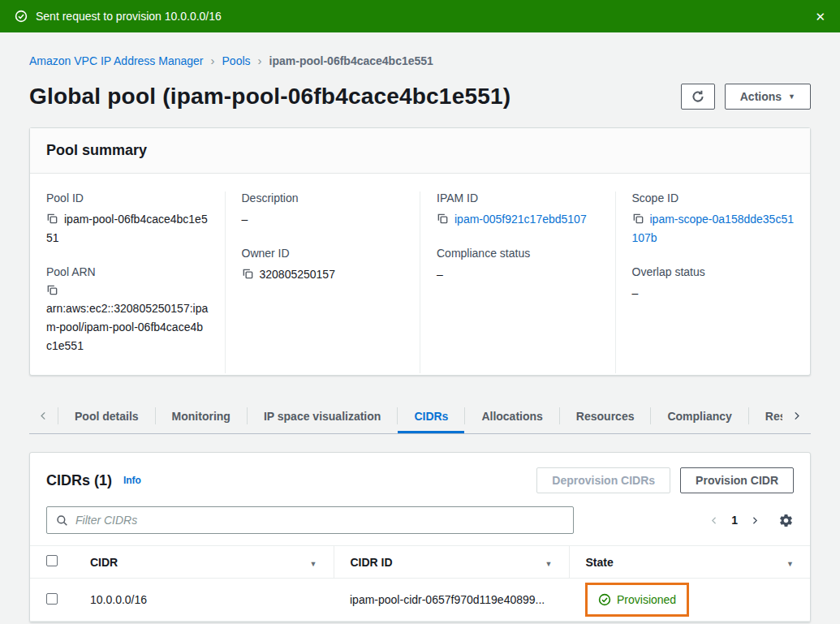  What do you see at coordinates (768, 97) in the screenshot?
I see `actions-button: Actions ▼` at bounding box center [768, 97].